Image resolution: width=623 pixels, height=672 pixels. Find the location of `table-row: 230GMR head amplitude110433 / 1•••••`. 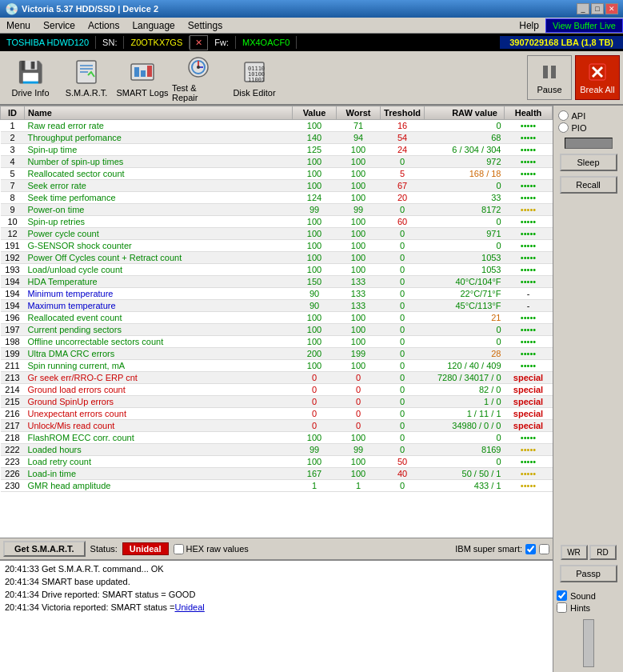

table-row: 230GMR head amplitude110433 / 1••••• is located at coordinates (277, 486).